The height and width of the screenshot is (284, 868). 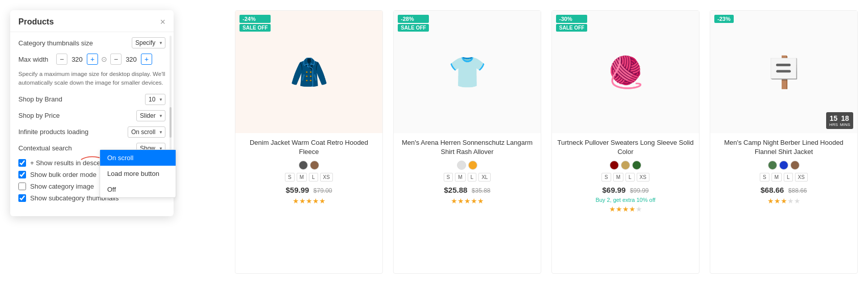 I want to click on price-old: $35.88, so click(x=481, y=191).